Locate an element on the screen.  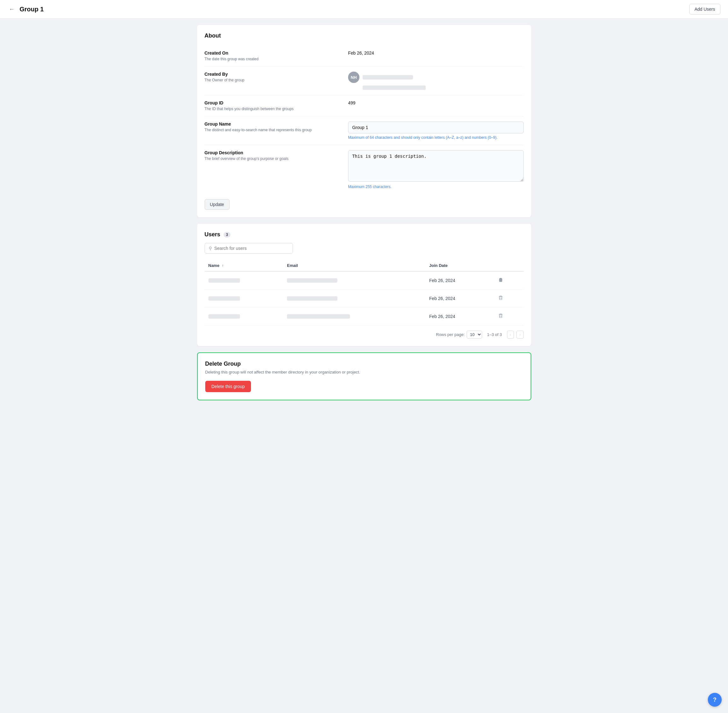
group-id-value: 499 is located at coordinates (436, 103).